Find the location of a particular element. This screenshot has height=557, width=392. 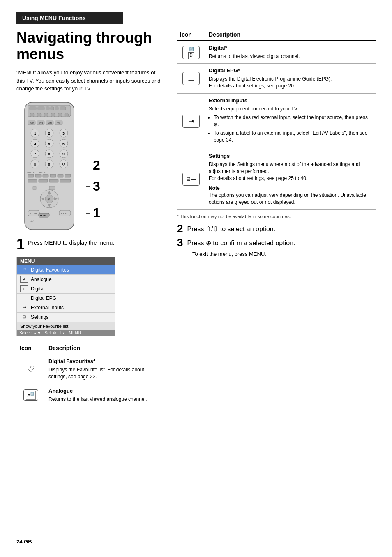

label-1: 1 is located at coordinates (97, 213).